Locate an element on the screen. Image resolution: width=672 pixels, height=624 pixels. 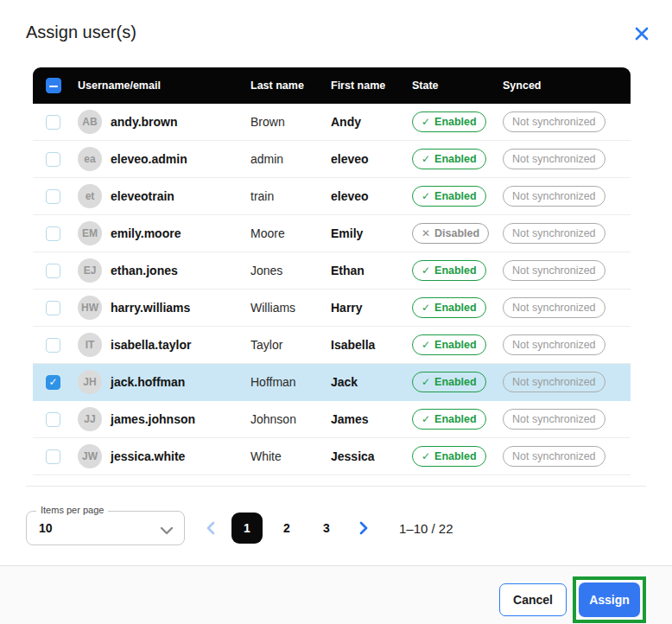
username-cell-text: isabella.taylor is located at coordinates (150, 345).